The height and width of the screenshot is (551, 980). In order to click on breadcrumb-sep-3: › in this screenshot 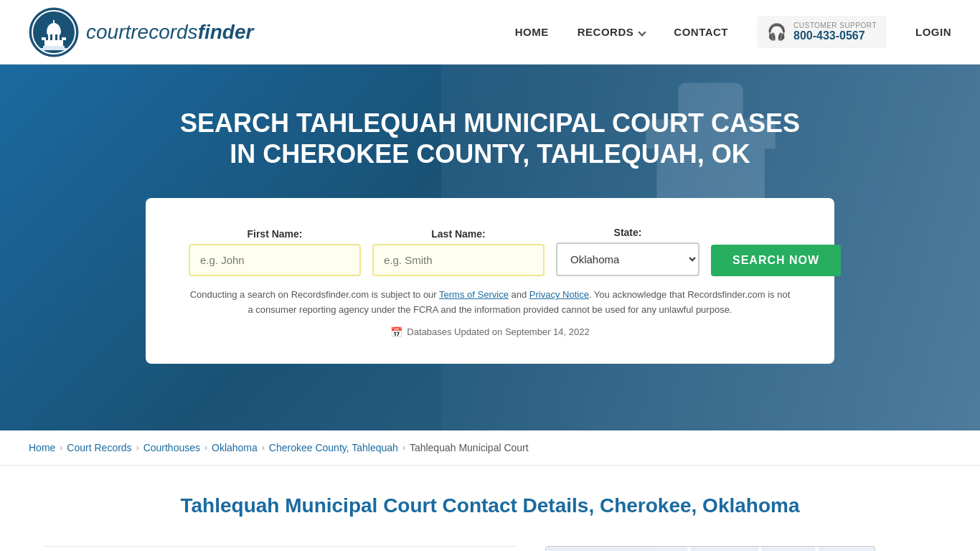, I will do `click(206, 448)`.